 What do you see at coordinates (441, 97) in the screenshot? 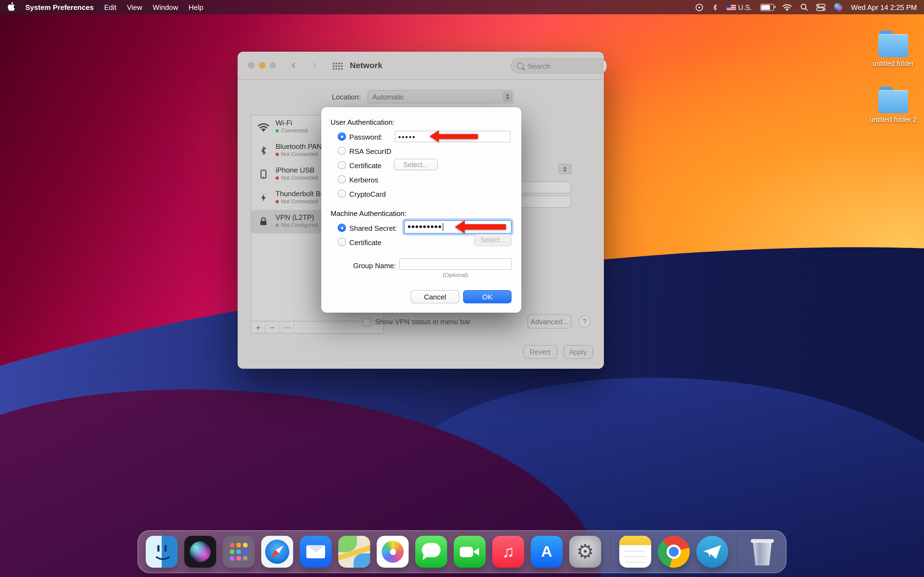
I see `location-popup: Automatic` at bounding box center [441, 97].